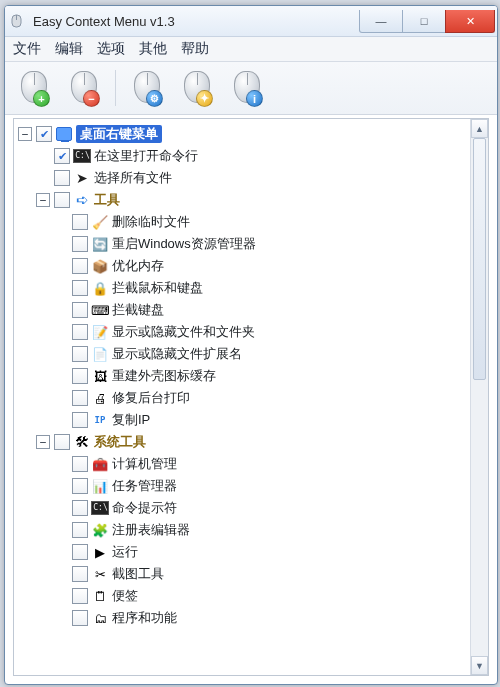  What do you see at coordinates (470, 22) in the screenshot?
I see `close-button: ✕` at bounding box center [470, 22].